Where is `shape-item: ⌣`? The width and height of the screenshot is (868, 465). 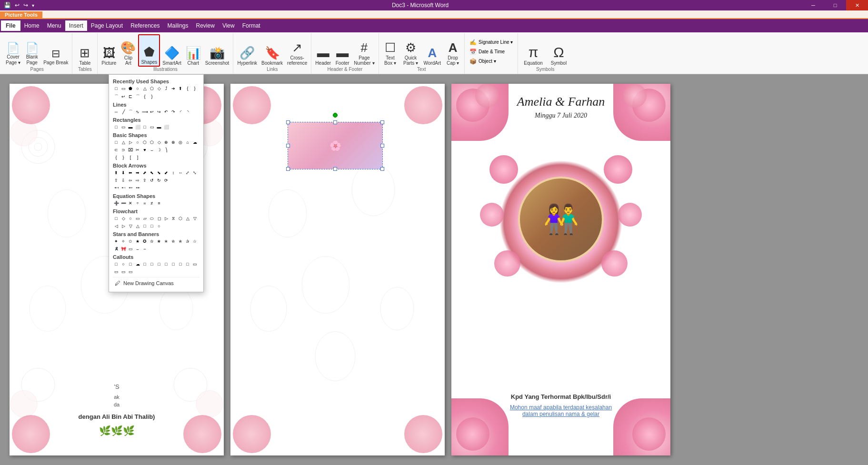 shape-item: ⌣ is located at coordinates (138, 249).